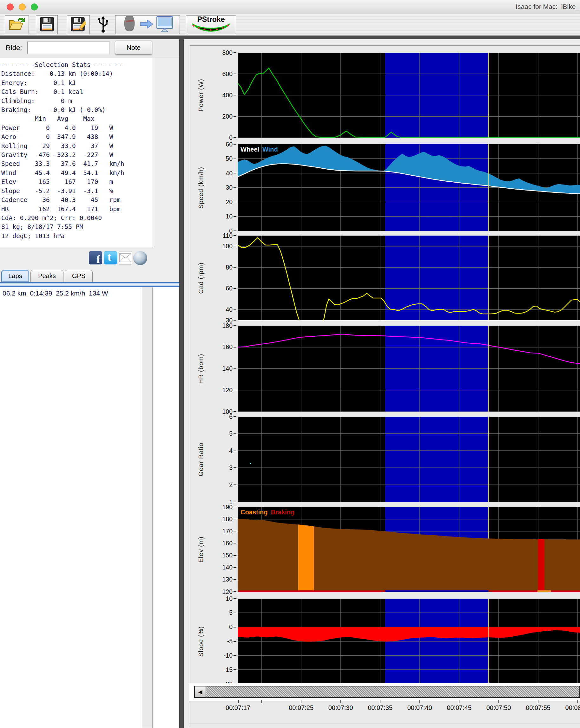 This screenshot has width=580, height=728. Describe the element at coordinates (393, 692) in the screenshot. I see `scrollbar-thumb` at that location.